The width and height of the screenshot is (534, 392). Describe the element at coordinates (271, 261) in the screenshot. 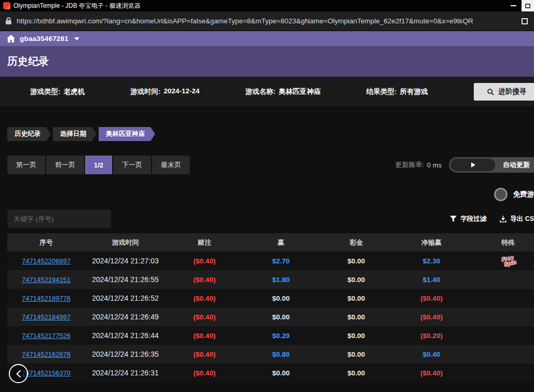

I see `table-row: 7471452206897 2024/12/24 21:27:03 ($0.40…` at that location.